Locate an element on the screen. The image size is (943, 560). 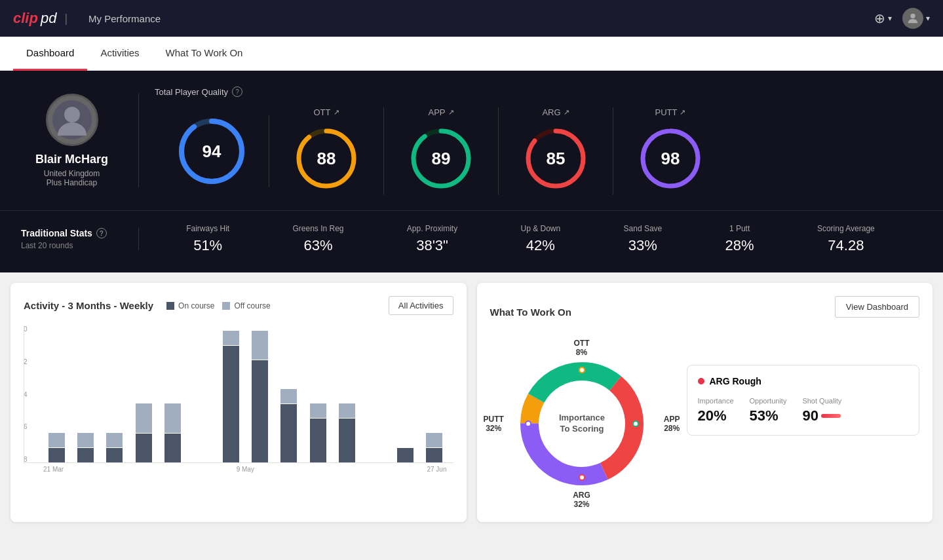
arg-ring: 85 is located at coordinates (556, 159).